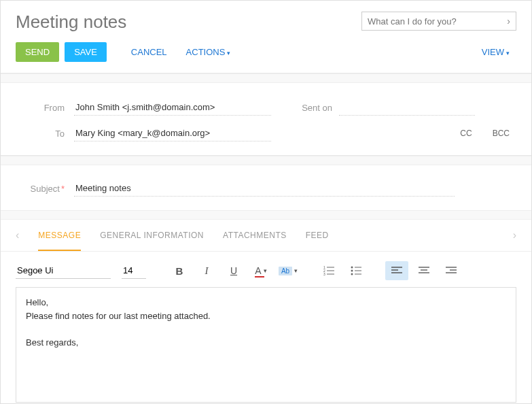 Image resolution: width=532 pixels, height=404 pixels. Describe the element at coordinates (329, 271) in the screenshot. I see `ordered-list-icon: 123` at that location.